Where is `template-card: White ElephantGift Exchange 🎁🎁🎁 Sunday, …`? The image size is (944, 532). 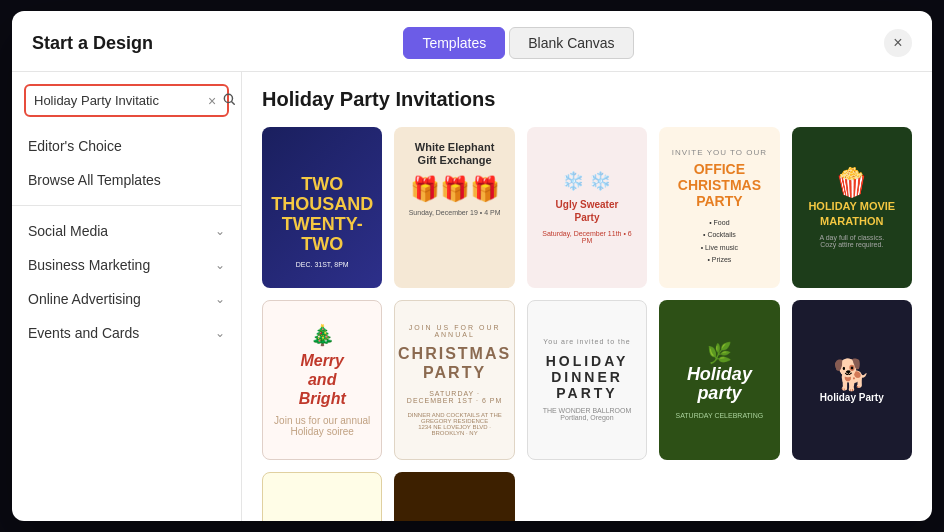 template-card: White ElephantGift Exchange 🎁🎁🎁 Sunday, … is located at coordinates (454, 208).